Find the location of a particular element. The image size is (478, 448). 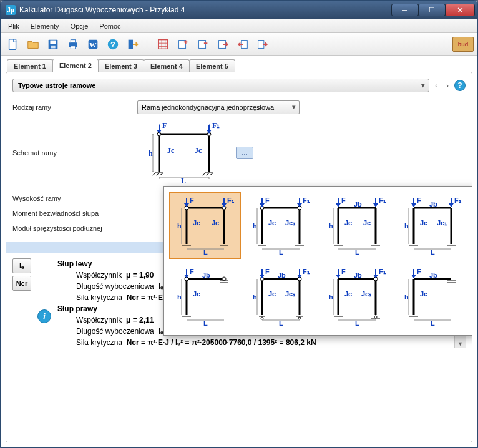

schema-option-2: FF₁JcJc₁hL is located at coordinates (281, 225).